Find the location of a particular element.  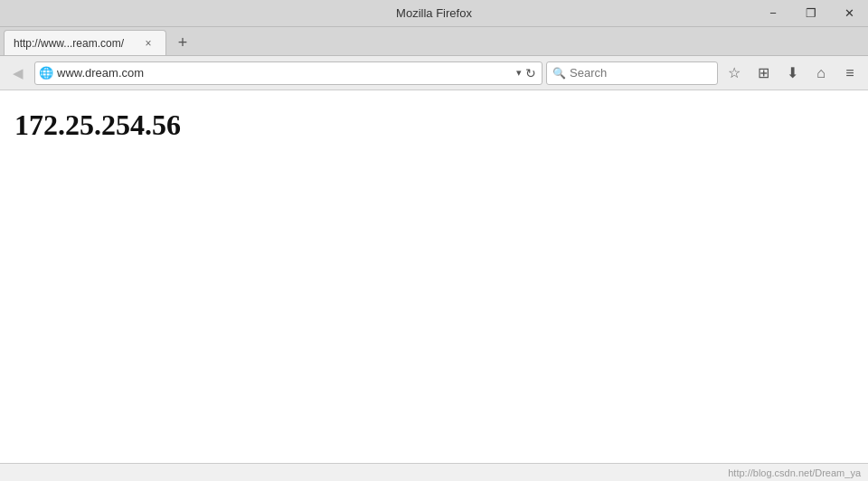

status-bar: http://blog.csdn.net/Dream_ya is located at coordinates (434, 472).